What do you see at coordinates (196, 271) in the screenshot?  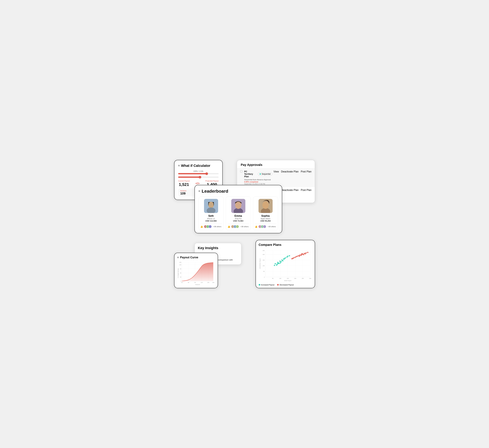 I see `payout-curve-card: ≡ Payout Curve` at bounding box center [196, 271].